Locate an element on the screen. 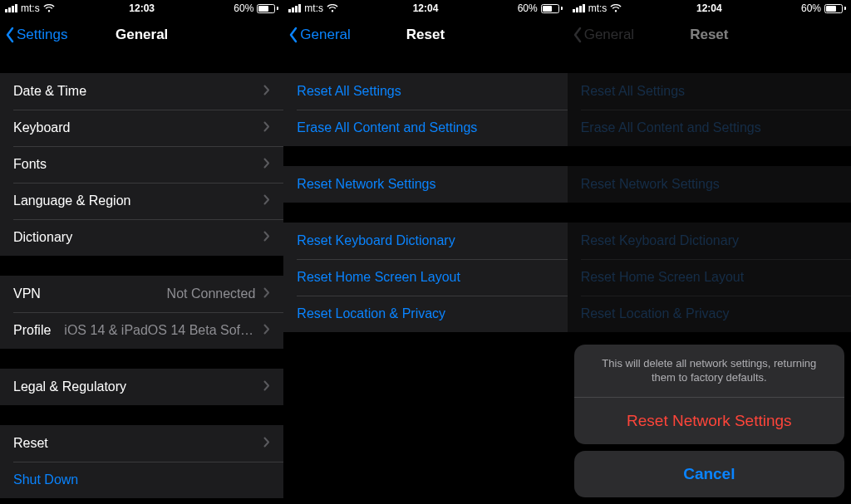 The image size is (851, 504). vpn-status: Not Connected is located at coordinates (211, 294).